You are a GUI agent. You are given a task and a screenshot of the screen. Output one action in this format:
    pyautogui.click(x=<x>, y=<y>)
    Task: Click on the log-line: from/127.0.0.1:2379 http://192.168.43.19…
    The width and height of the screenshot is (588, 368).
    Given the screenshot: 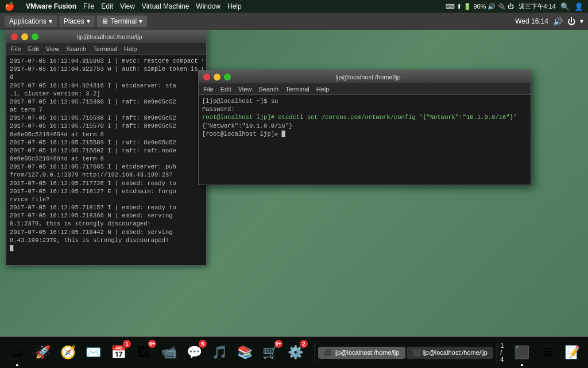 What is the action you would take?
    pyautogui.click(x=106, y=175)
    